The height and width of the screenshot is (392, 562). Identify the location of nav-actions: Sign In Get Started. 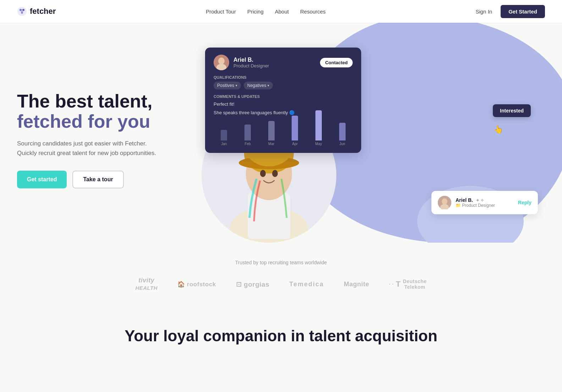
(510, 11).